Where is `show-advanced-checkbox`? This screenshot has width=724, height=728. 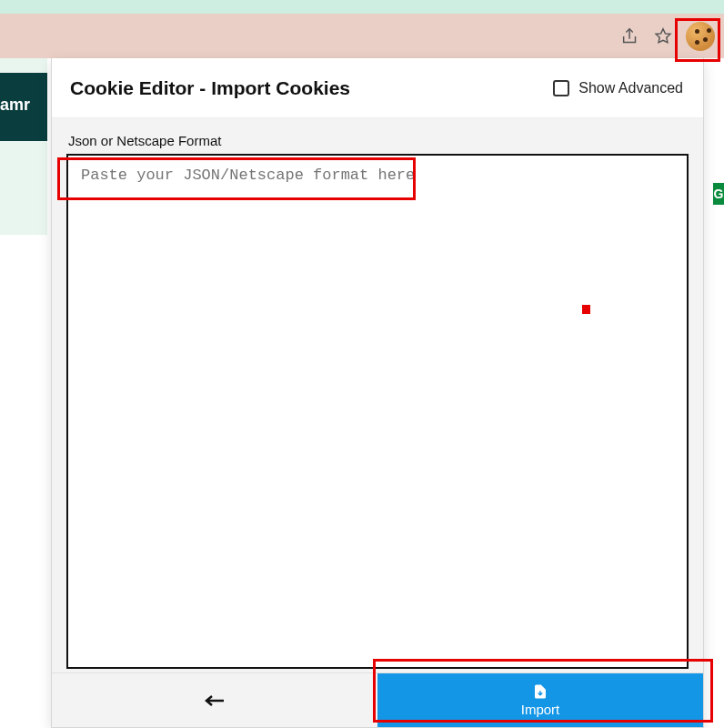
show-advanced-checkbox is located at coordinates (561, 88).